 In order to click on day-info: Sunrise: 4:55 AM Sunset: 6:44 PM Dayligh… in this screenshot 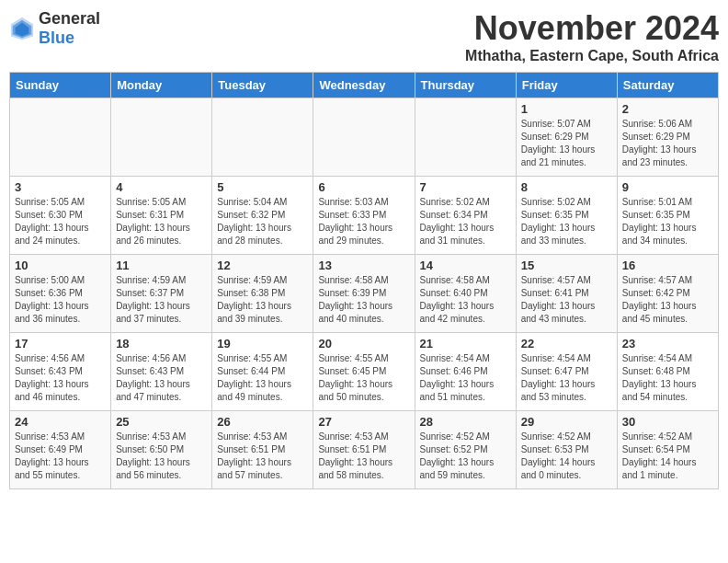, I will do `click(263, 378)`.